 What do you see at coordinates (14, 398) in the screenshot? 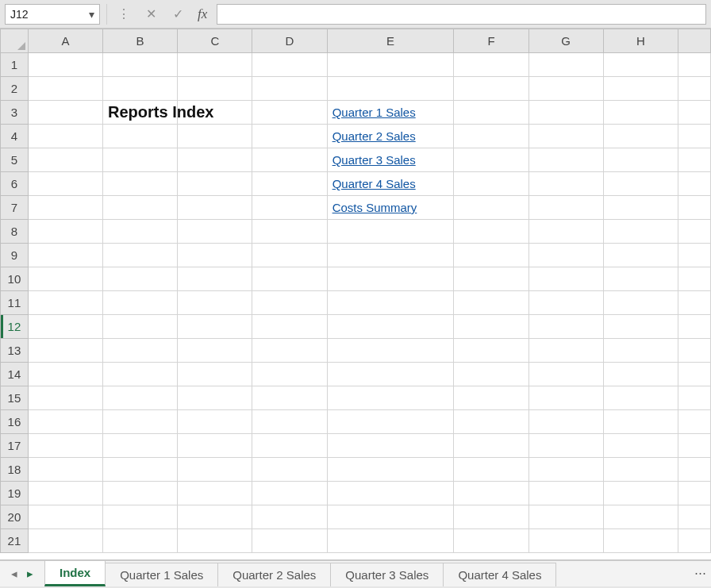
I see `row-header: 15` at bounding box center [14, 398].